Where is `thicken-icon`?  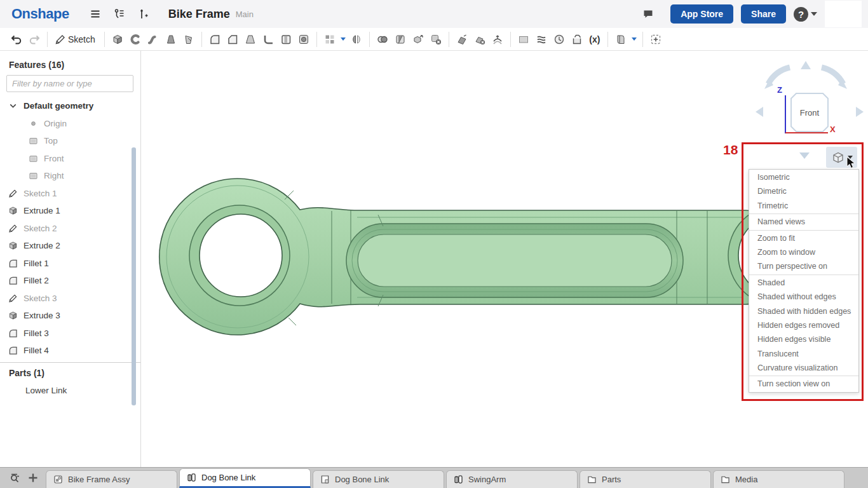
thicken-icon is located at coordinates (189, 39).